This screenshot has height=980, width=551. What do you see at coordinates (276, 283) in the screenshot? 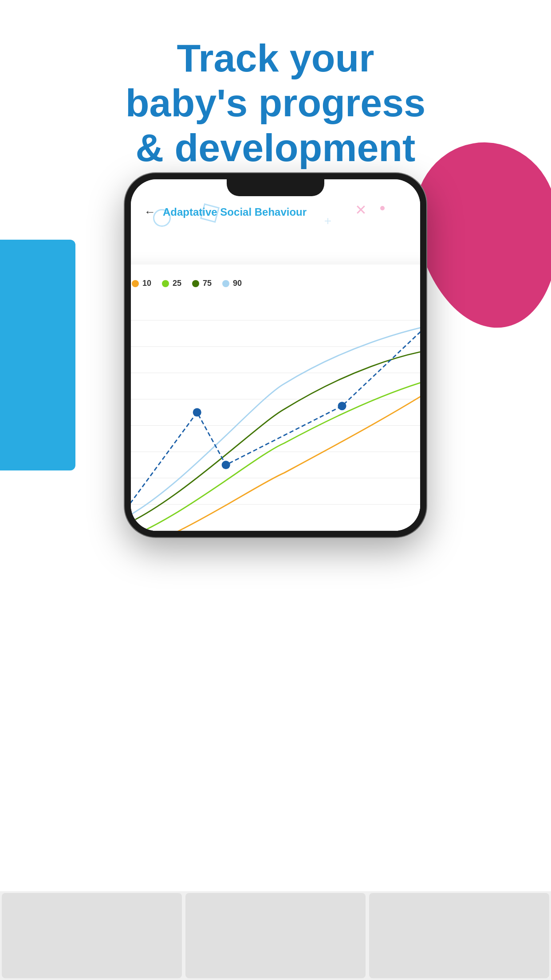
I see `chart-legend: Ana 10 25 75` at bounding box center [276, 283].